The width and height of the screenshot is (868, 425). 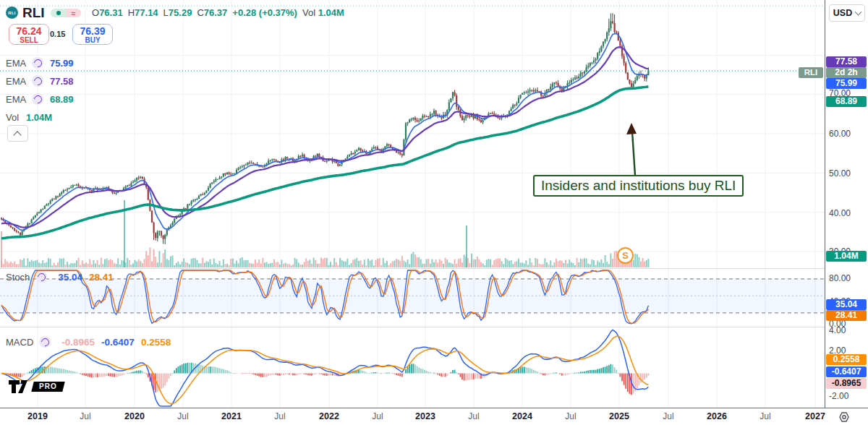 I want to click on low-value: 75.29, so click(x=181, y=13).